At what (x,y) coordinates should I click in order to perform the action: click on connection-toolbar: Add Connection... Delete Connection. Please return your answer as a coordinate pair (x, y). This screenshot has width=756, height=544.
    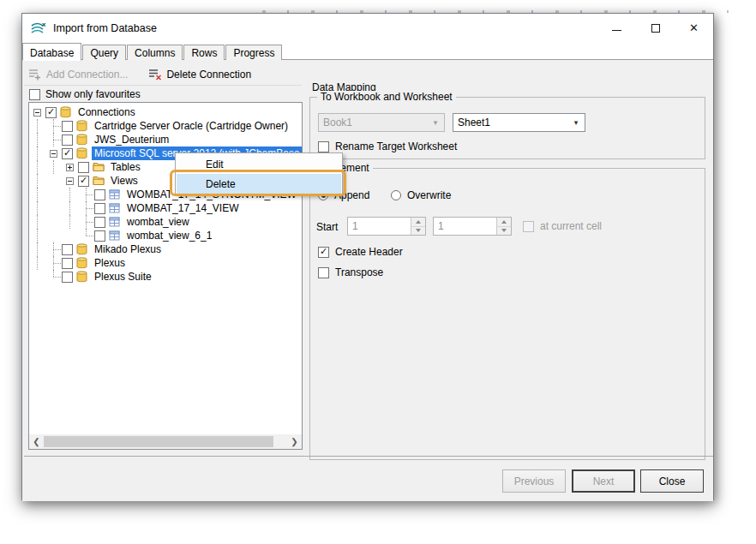
    Looking at the image, I should click on (150, 75).